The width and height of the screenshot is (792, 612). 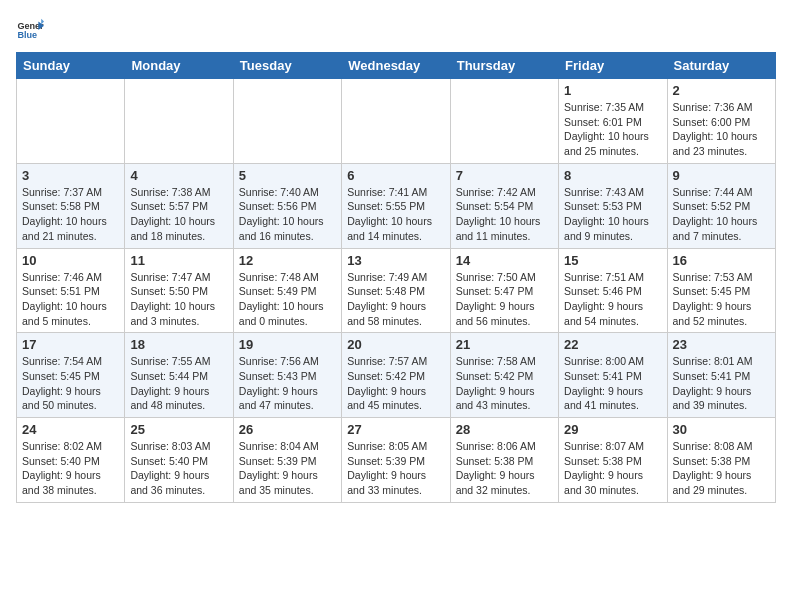 I want to click on calendar-cell: 16Sunrise: 7:53 AM Sunset: 5:45 PM Dayli…, so click(x=721, y=290).